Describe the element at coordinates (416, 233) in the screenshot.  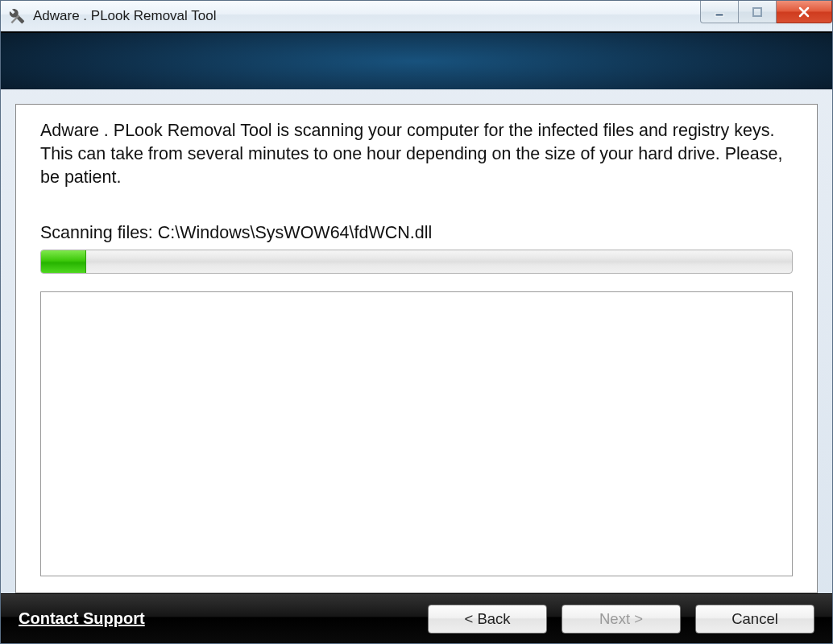
I see `scan-status-line: Scanning files: C:\Windows\SysWOW64\fdWC…` at that location.